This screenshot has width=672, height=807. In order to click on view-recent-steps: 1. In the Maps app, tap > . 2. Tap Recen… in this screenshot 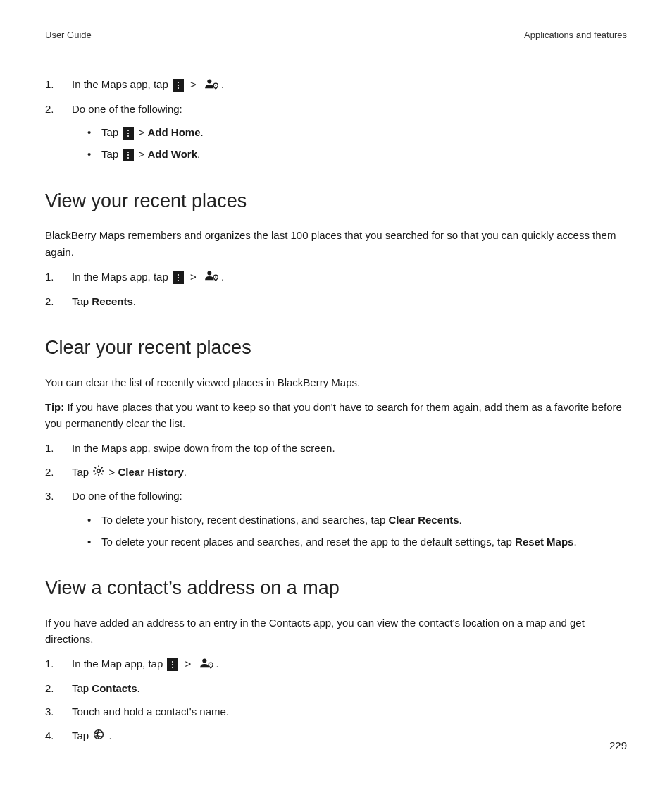, I will do `click(336, 289)`.